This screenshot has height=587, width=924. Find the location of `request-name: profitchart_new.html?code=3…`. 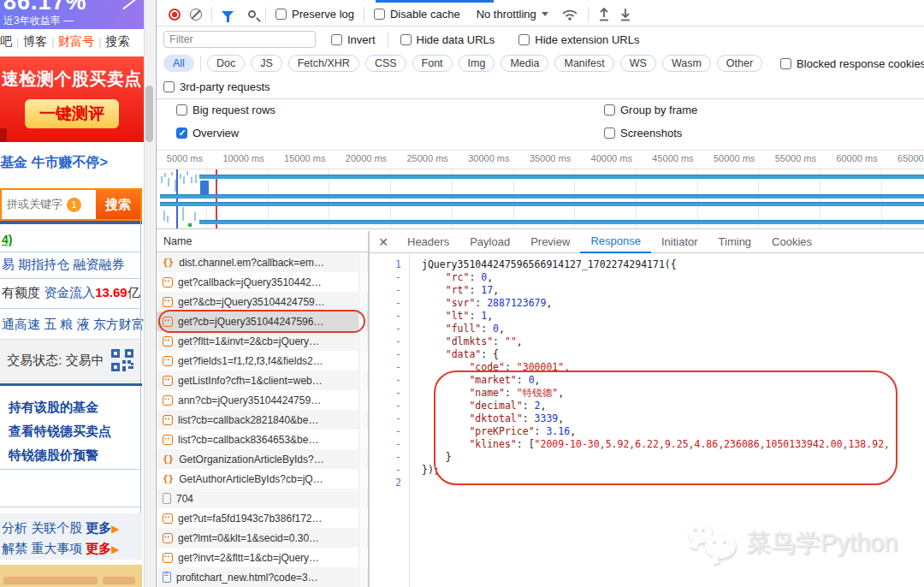

request-name: profitchart_new.html?code=3… is located at coordinates (247, 578).